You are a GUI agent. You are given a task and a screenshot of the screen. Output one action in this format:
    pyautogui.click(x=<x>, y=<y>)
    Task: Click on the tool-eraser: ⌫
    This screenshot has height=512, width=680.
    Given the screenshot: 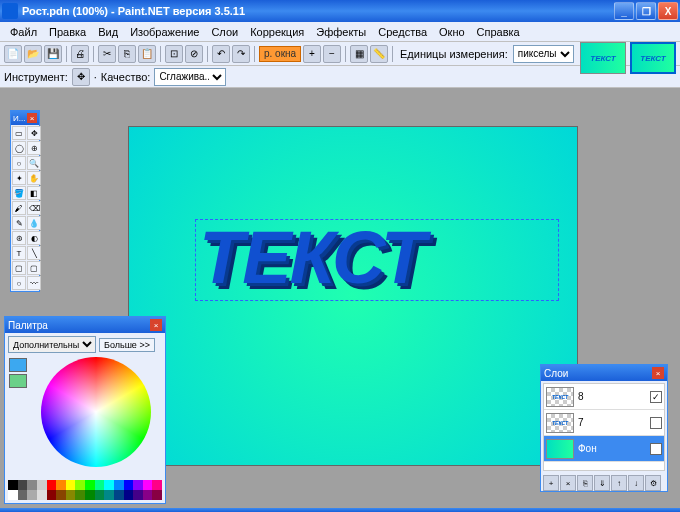 What is the action you would take?
    pyautogui.click(x=34, y=208)
    